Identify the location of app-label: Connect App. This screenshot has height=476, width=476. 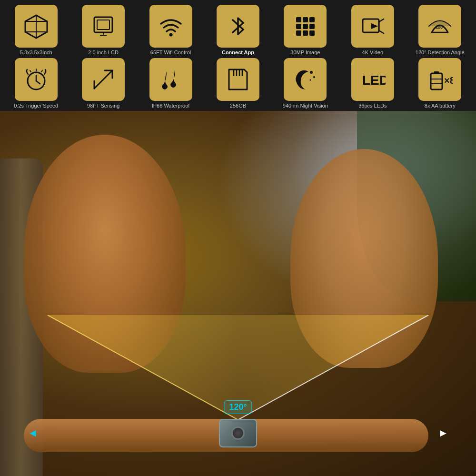
(238, 52).